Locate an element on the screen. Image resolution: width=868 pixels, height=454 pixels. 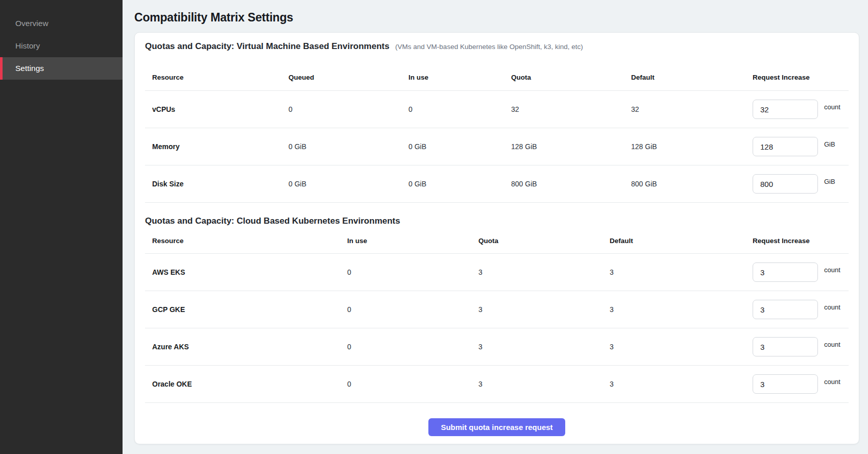
sidebar-item-overview: Overview is located at coordinates (61, 23).